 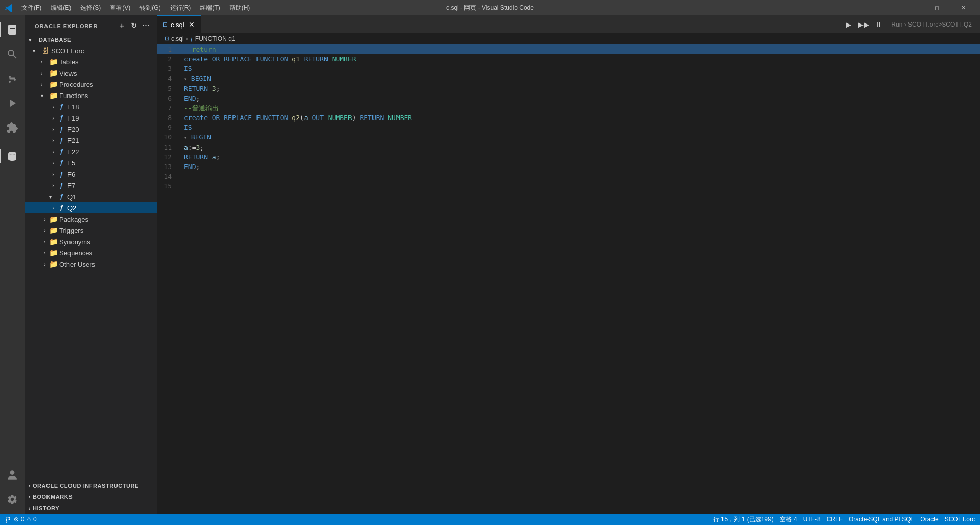 I want to click on language-mode-status: Oracle-SQL and PLSQL, so click(x=881, y=519).